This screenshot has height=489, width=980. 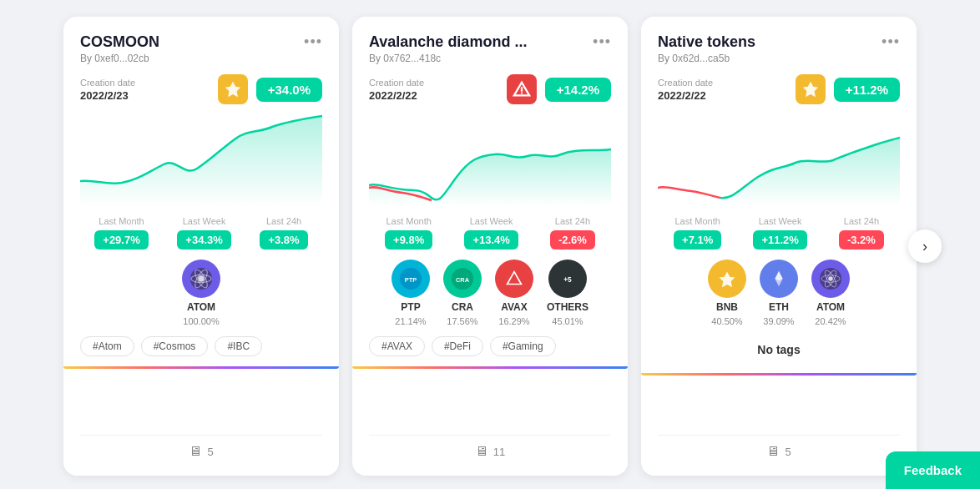 I want to click on card-3-menu: •••, so click(x=891, y=42).